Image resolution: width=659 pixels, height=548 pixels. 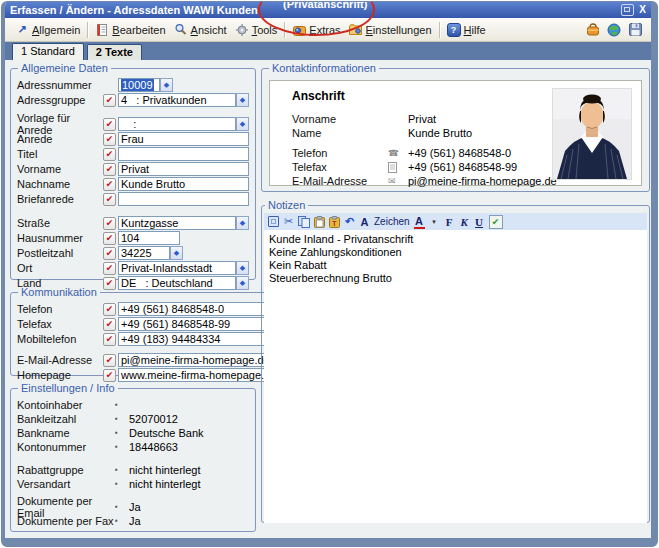 What do you see at coordinates (593, 30) in the screenshot?
I see `basket-icon` at bounding box center [593, 30].